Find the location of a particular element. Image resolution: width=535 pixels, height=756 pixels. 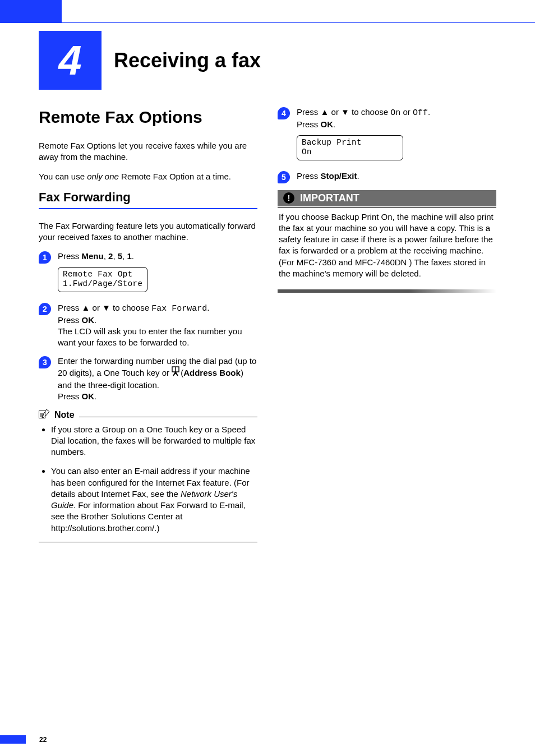

s1-menu: Menu is located at coordinates (93, 256).